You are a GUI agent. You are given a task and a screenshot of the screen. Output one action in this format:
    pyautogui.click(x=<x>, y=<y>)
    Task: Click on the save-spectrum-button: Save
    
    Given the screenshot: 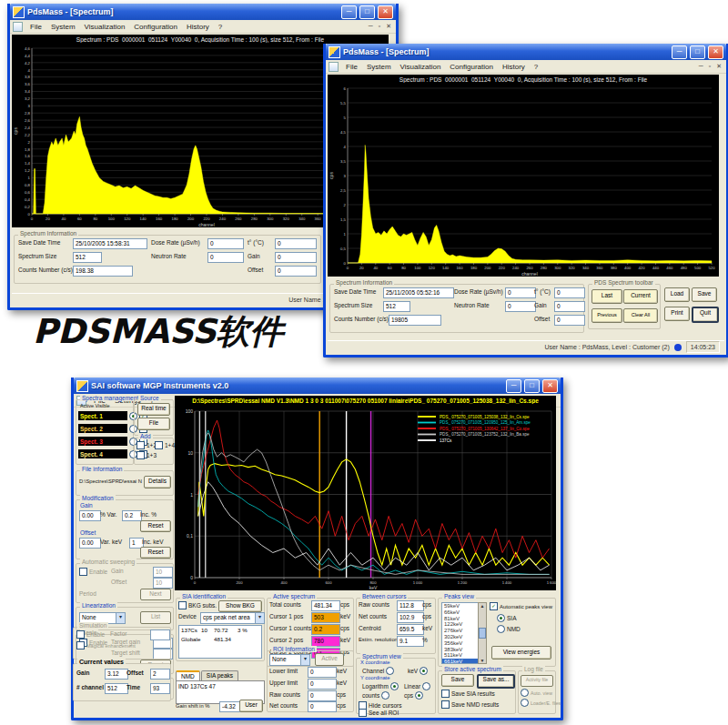 What is the action you would take?
    pyautogui.click(x=458, y=680)
    